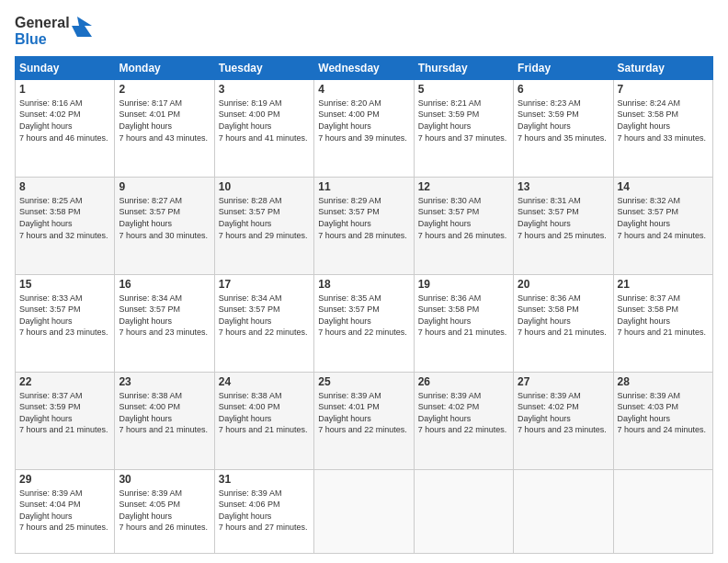  Describe the element at coordinates (164, 89) in the screenshot. I see `day-number: 2` at that location.